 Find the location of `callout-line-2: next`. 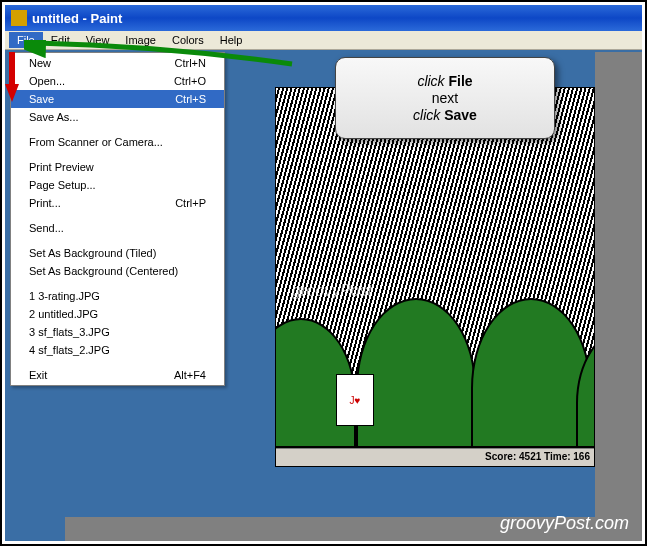

callout-line-2: next is located at coordinates (445, 98).